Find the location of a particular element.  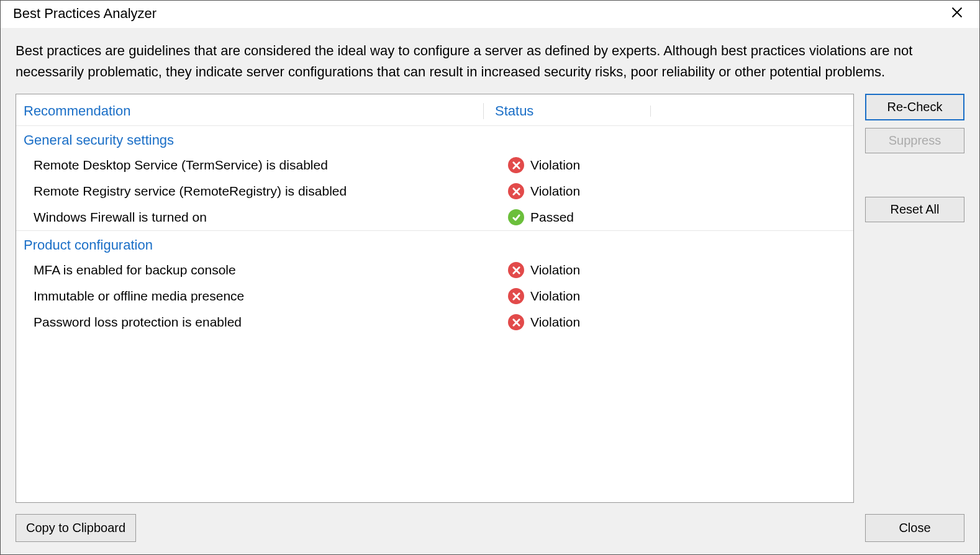

list-row: Password loss protection is enabled Viol… is located at coordinates (435, 322).